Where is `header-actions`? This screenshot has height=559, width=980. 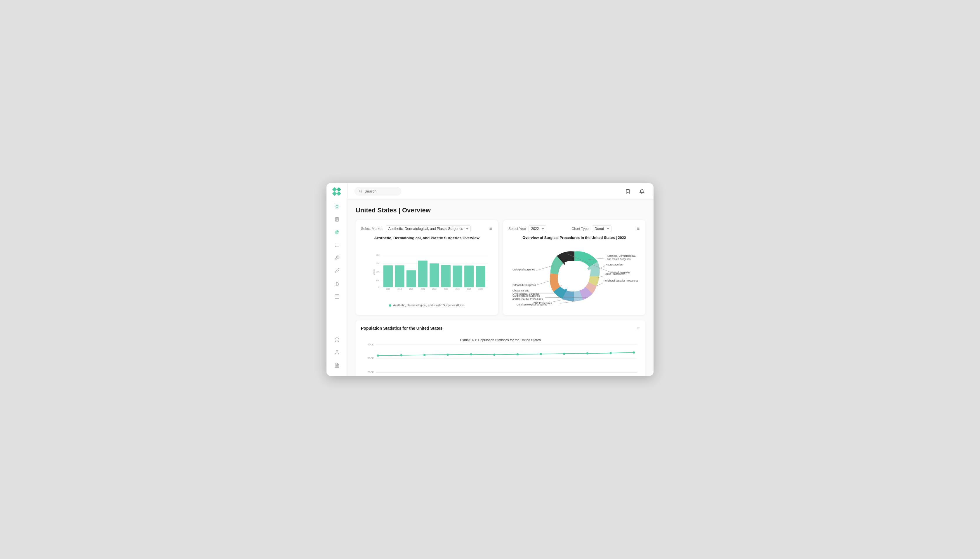 header-actions is located at coordinates (635, 191).